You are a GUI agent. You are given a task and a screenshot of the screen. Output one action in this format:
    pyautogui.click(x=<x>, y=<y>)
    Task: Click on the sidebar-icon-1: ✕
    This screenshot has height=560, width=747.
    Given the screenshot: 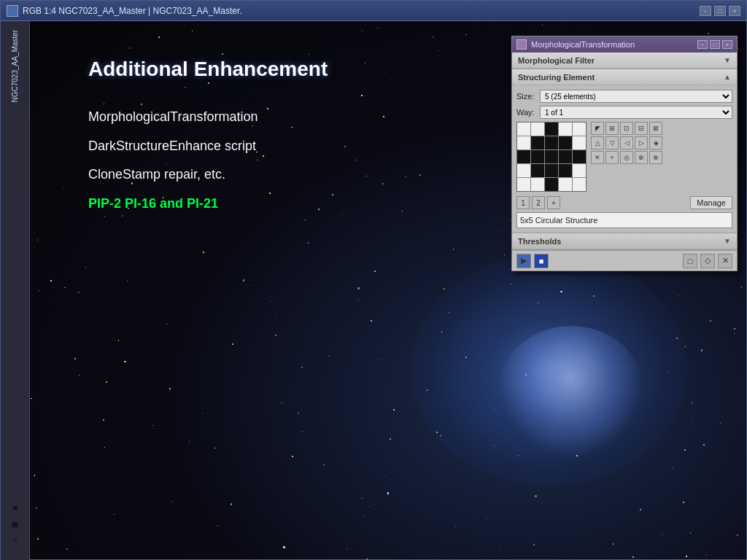 What is the action you would take?
    pyautogui.click(x=15, y=508)
    